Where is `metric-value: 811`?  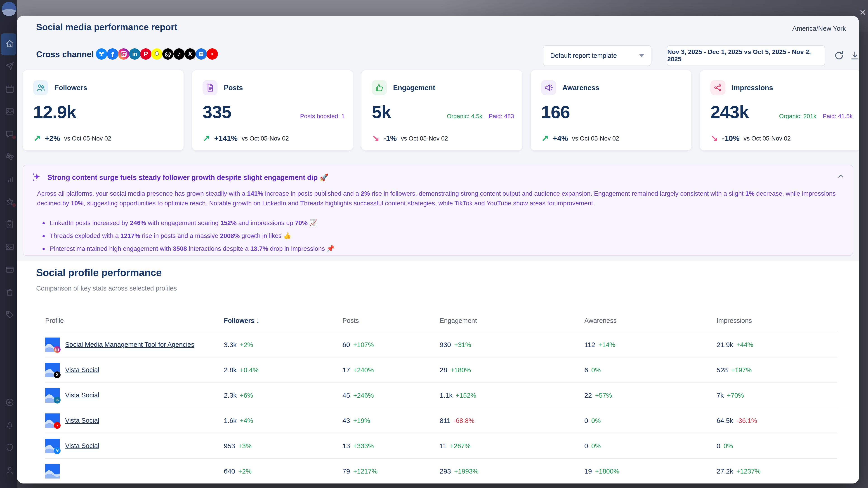 metric-value: 811 is located at coordinates (445, 421).